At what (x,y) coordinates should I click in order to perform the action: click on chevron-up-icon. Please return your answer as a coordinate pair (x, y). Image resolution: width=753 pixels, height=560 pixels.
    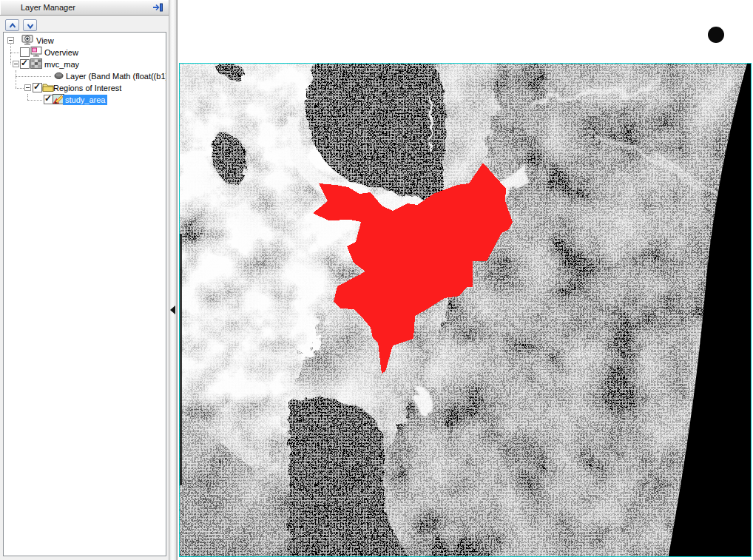
    Looking at the image, I should click on (13, 26).